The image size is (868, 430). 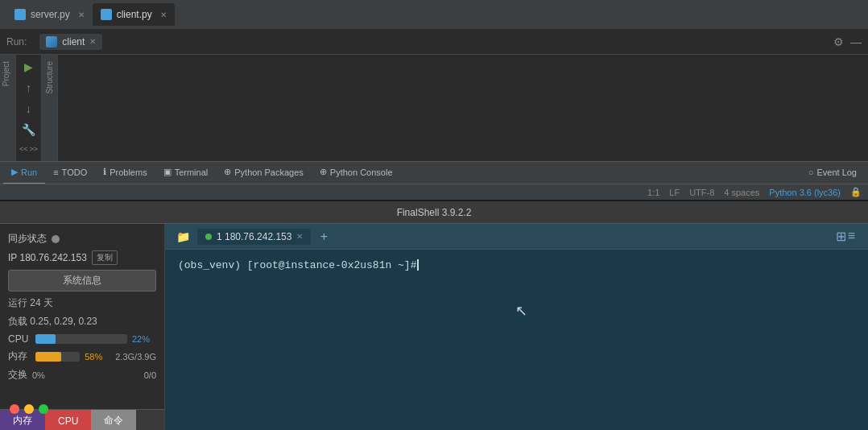 What do you see at coordinates (434, 14) in the screenshot?
I see `editor-tab-bar: server.py ✕ client.py ✕` at bounding box center [434, 14].